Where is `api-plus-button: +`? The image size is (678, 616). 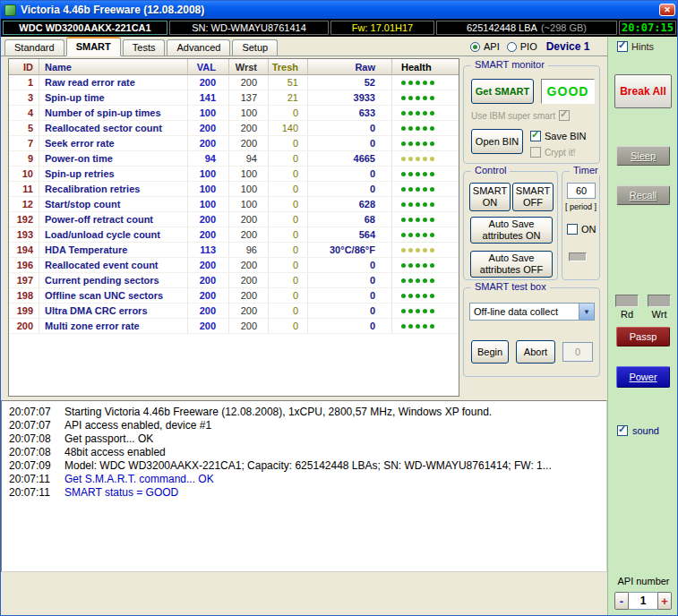
api-plus-button: + is located at coordinates (665, 601).